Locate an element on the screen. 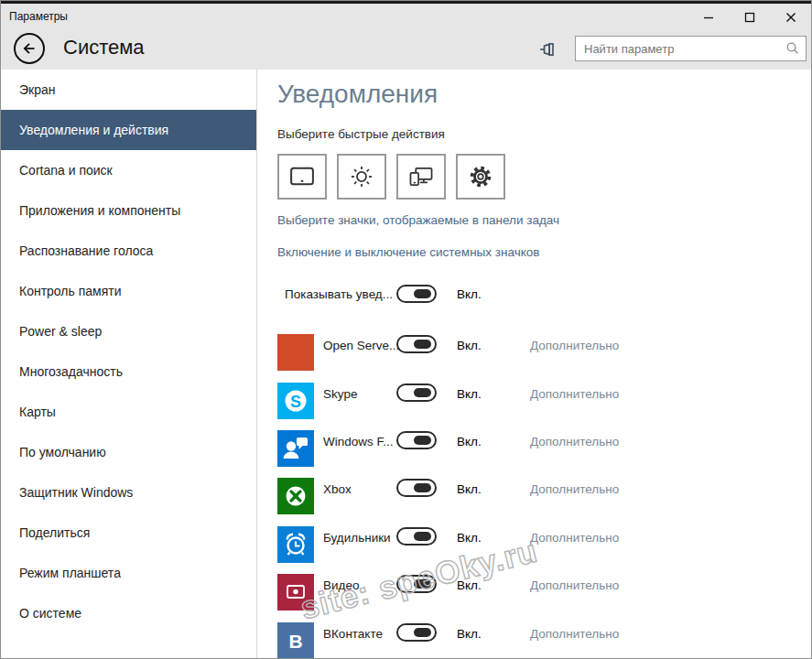  search-icon is located at coordinates (793, 49).